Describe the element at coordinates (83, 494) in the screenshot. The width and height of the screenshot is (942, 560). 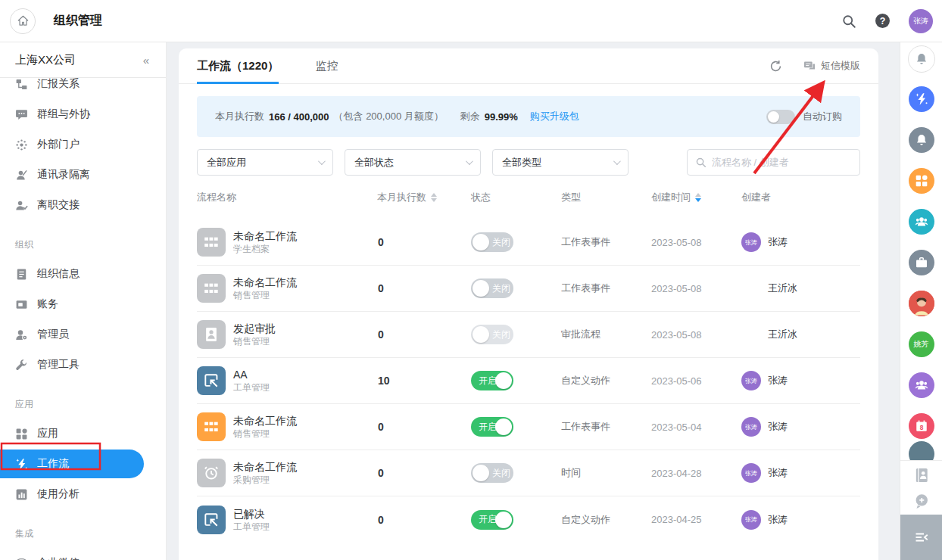
I see `sidebar-item-使用分析: 使用分析` at that location.